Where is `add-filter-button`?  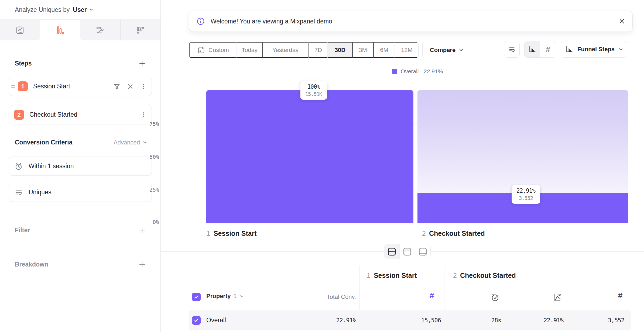 add-filter-button is located at coordinates (142, 230).